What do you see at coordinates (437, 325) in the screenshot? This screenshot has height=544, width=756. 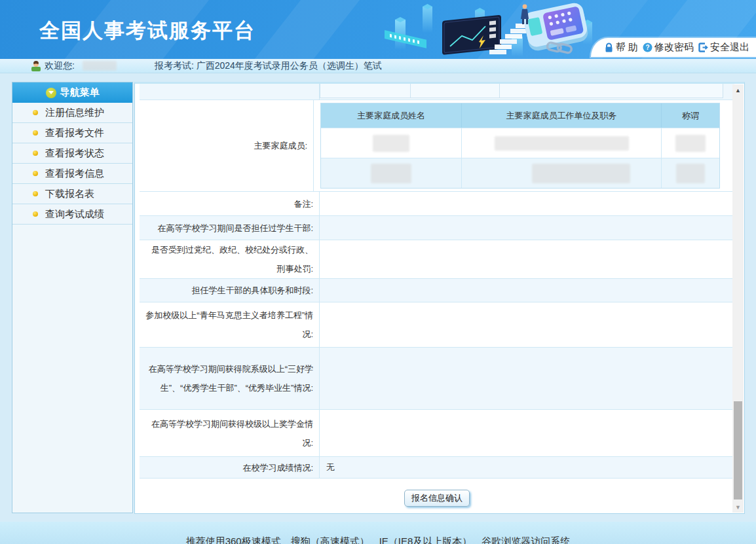 I see `table-row-marxist-program: 参加校级以上“青年马克思主义者培养工程”情况:` at bounding box center [437, 325].